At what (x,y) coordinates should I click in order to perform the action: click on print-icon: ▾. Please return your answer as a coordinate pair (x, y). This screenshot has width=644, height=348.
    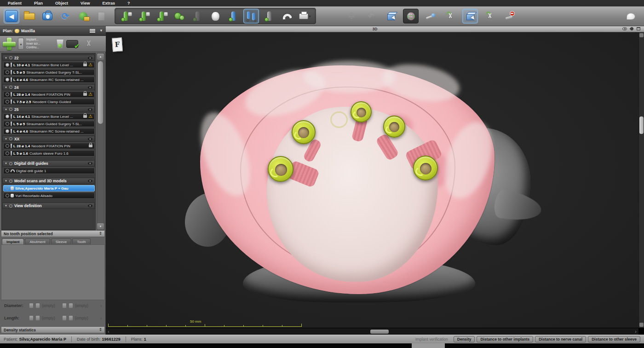
    Looking at the image, I should click on (305, 16).